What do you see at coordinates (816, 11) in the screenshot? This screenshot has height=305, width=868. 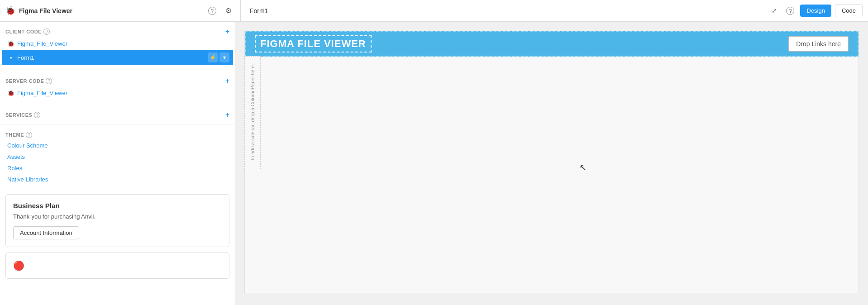 I see `design-button: Design` at bounding box center [816, 11].